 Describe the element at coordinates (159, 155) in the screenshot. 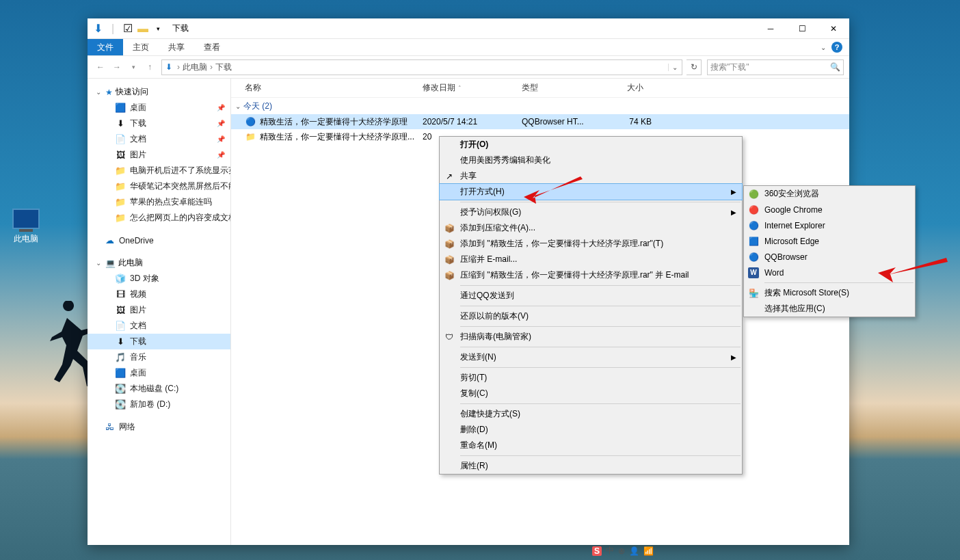

I see `sidebar-item: 🖼图片📌` at that location.